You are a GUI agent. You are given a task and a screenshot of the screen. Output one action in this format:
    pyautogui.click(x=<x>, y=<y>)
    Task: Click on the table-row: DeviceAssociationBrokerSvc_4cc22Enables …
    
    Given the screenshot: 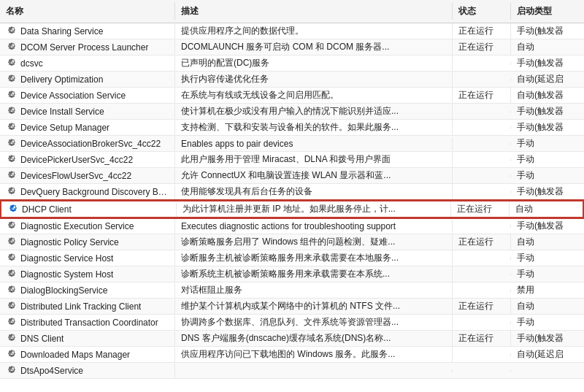 What is the action you would take?
    pyautogui.click(x=292, y=144)
    